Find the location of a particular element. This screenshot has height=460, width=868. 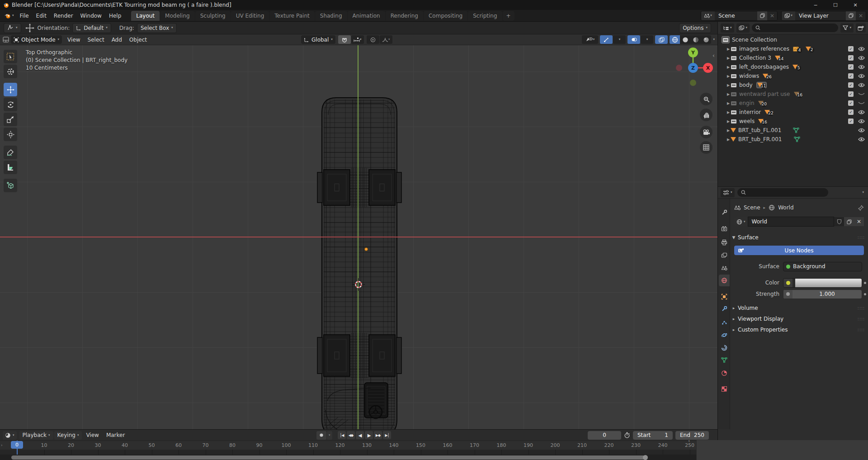

outliner-filter-type-dropdown: ▾ is located at coordinates (743, 28).